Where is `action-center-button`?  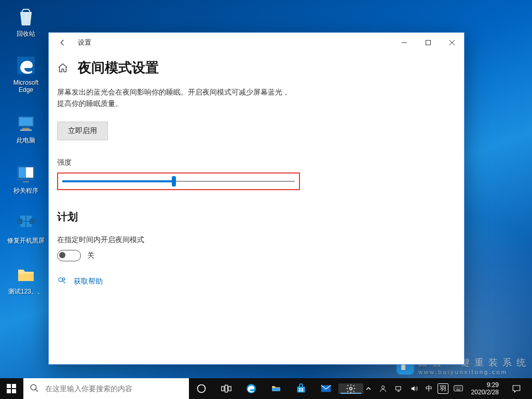 action-center-button is located at coordinates (516, 389).